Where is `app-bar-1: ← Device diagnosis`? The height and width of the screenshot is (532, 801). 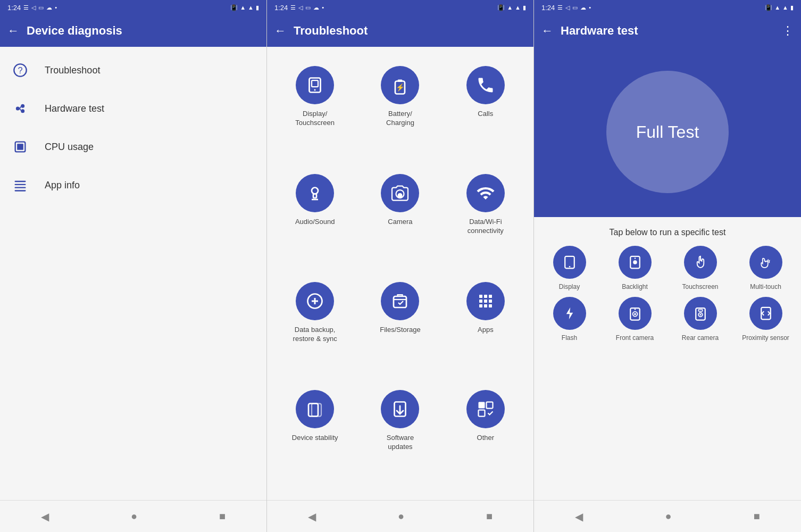
app-bar-1: ← Device diagnosis is located at coordinates (133, 31).